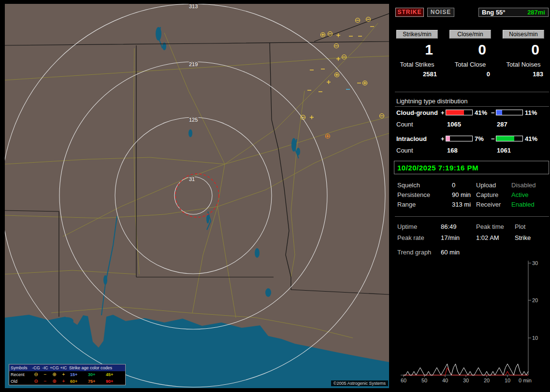 The width and height of the screenshot is (550, 392). Describe the element at coordinates (67, 368) in the screenshot. I see `legend-header-row: Symbols -CG -IC +CG +IC Strike age color…` at that location.